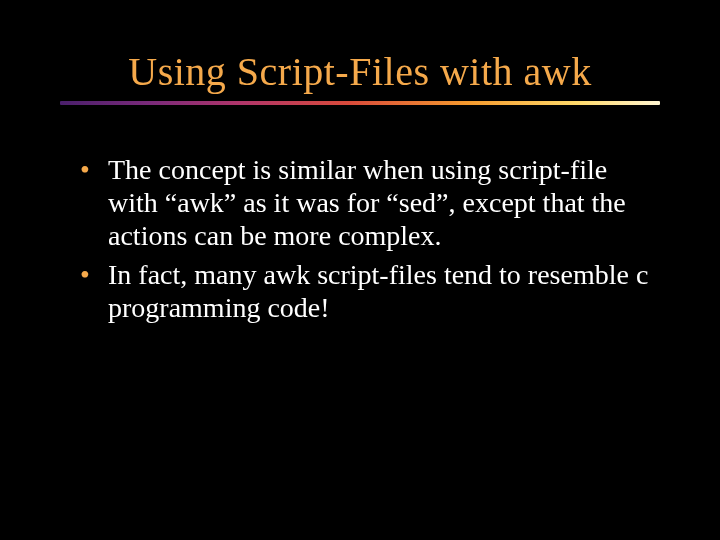 This screenshot has height=540, width=720. Describe the element at coordinates (360, 103) in the screenshot. I see `title-underline` at that location.